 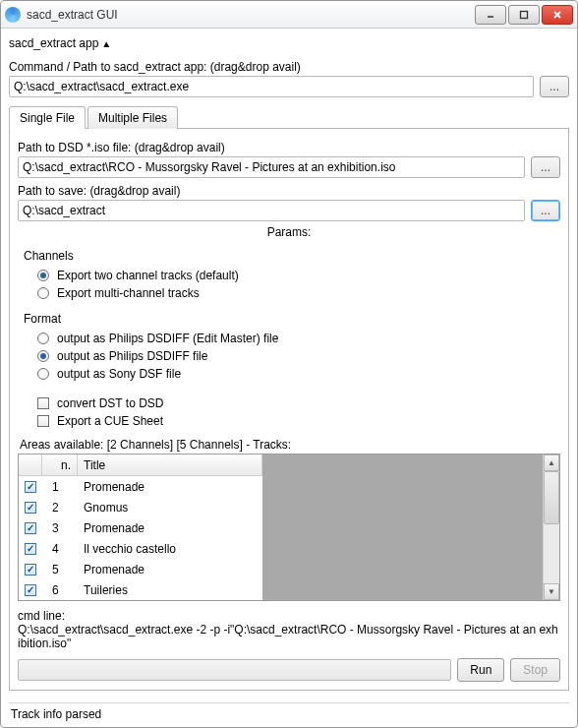 I want to click on save-label: Path to save: (drag&drop avail), so click(x=289, y=191).